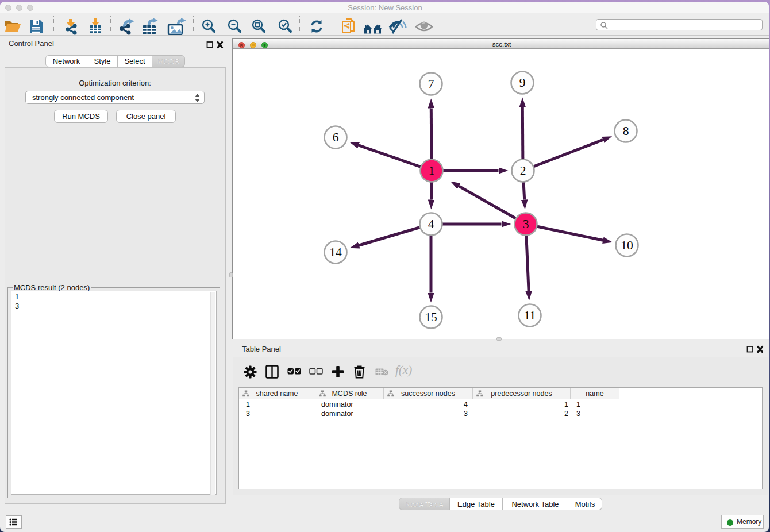 This screenshot has height=532, width=770. What do you see at coordinates (432, 171) in the screenshot?
I see `svg-text: 1` at bounding box center [432, 171].